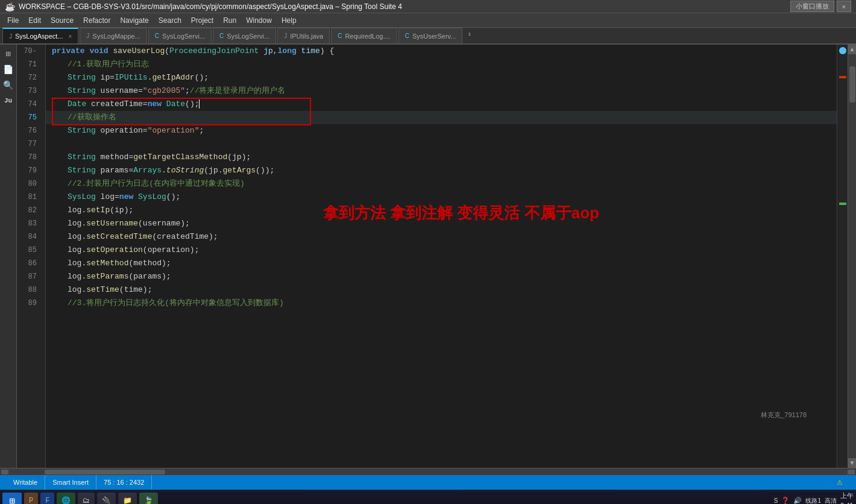 Image resolution: width=856 pixels, height=504 pixels. Describe the element at coordinates (441, 303) in the screenshot. I see `code-line-89: //3.将用户行为日志持久化(将内存中对象信息写入到数据库)` at that location.